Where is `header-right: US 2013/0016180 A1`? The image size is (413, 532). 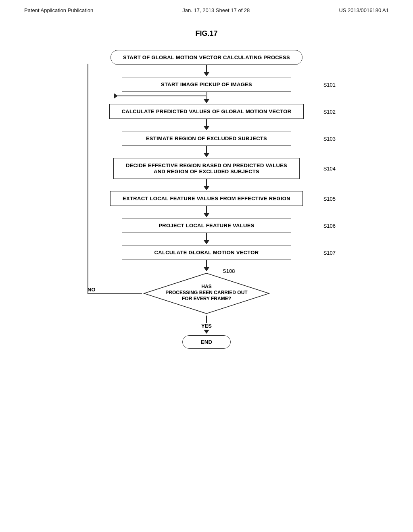
header-right: US 2013/0016180 A1 is located at coordinates (364, 10).